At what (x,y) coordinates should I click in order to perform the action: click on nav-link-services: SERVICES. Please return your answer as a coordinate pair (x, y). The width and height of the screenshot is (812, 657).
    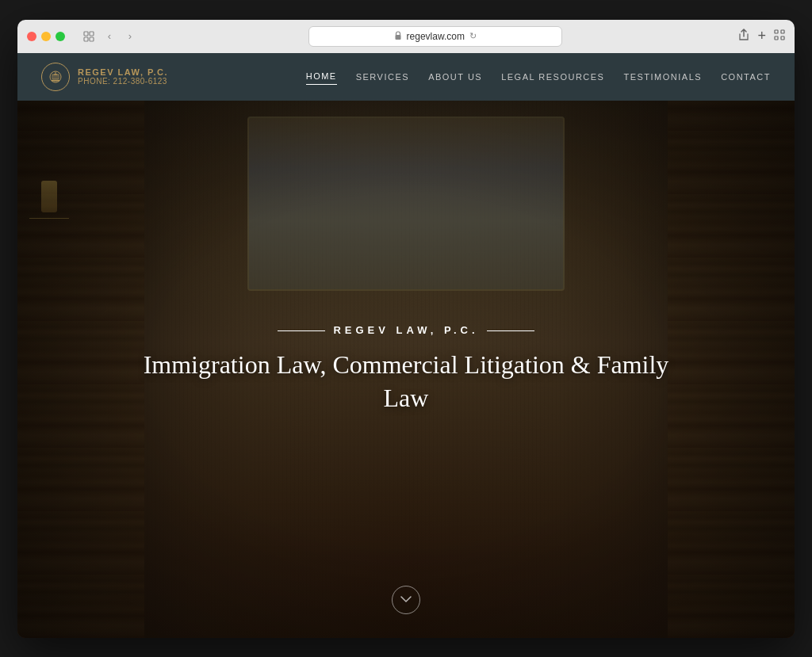
    Looking at the image, I should click on (382, 77).